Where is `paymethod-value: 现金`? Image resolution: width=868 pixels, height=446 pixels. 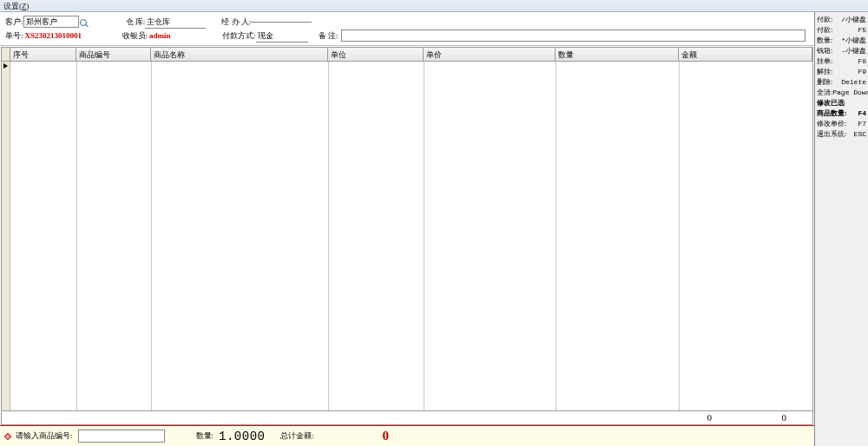 paymethod-value: 现金 is located at coordinates (282, 36).